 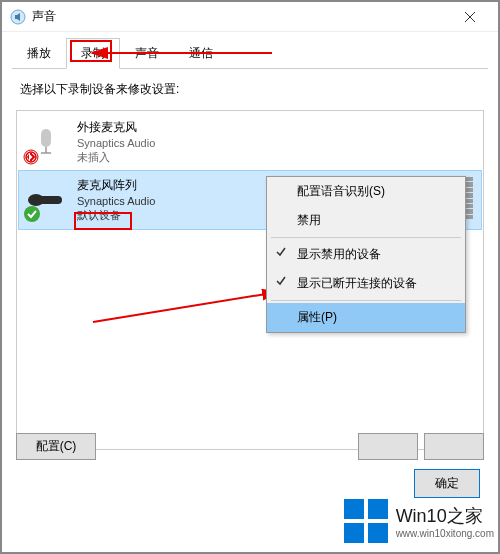 What do you see at coordinates (366, 254) in the screenshot?
I see `menu-show-disabled: 显示禁用的设备` at bounding box center [366, 254].